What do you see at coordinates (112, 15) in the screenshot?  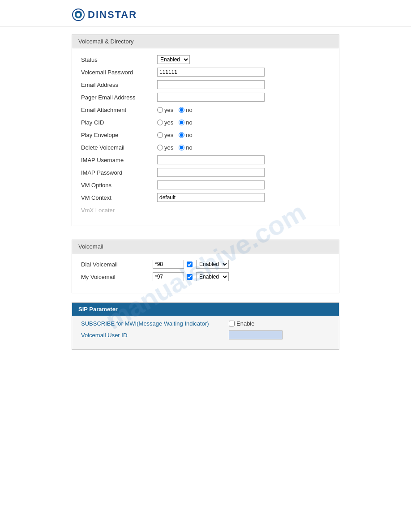 I see `logo-text: DINSTAR` at bounding box center [112, 15].